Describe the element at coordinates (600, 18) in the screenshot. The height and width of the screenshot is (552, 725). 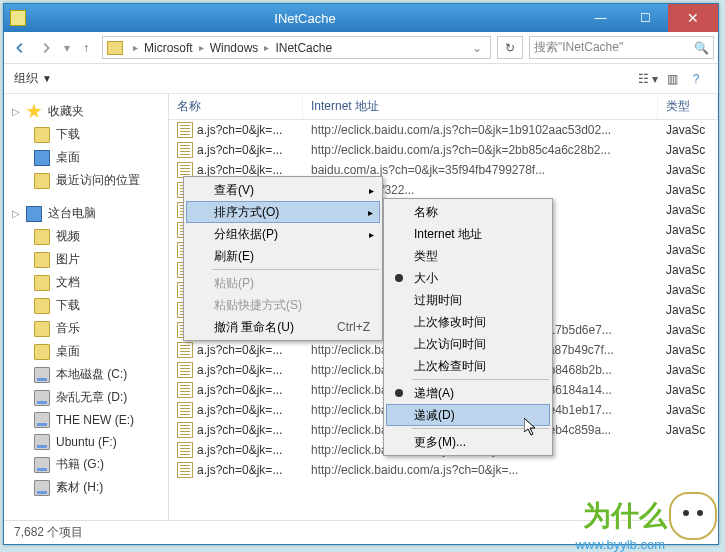
I see `minimize-button: —` at that location.